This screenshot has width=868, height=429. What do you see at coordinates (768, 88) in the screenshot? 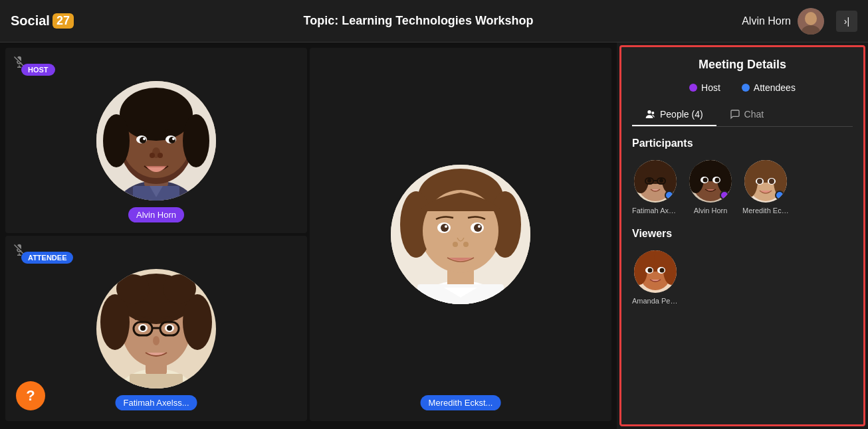
I see `legend-attendees: Attendees` at bounding box center [768, 88].